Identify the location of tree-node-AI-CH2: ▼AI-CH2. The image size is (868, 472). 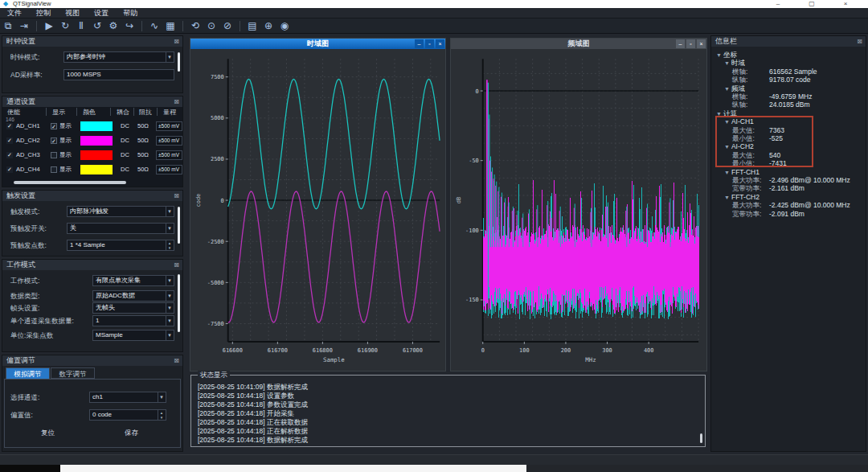
(739, 146).